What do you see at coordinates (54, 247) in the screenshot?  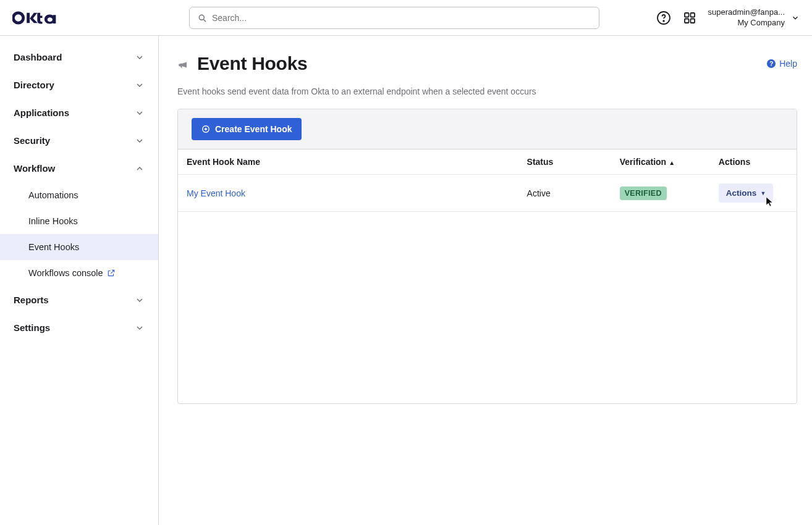 I see `sidebar-sub-label: Event Hooks` at bounding box center [54, 247].